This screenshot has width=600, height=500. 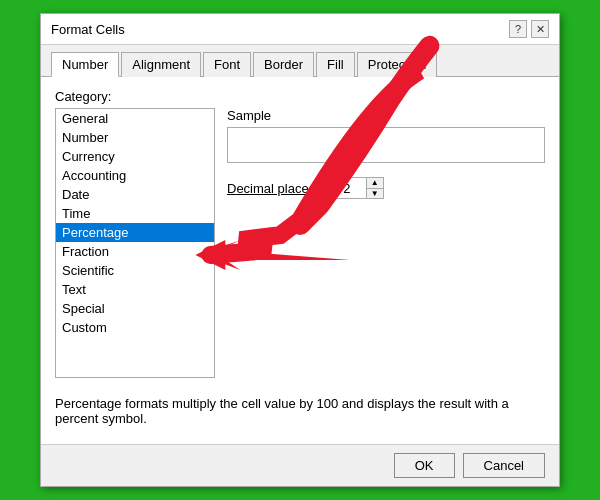 What do you see at coordinates (540, 29) in the screenshot?
I see `close-button: ✕` at bounding box center [540, 29].